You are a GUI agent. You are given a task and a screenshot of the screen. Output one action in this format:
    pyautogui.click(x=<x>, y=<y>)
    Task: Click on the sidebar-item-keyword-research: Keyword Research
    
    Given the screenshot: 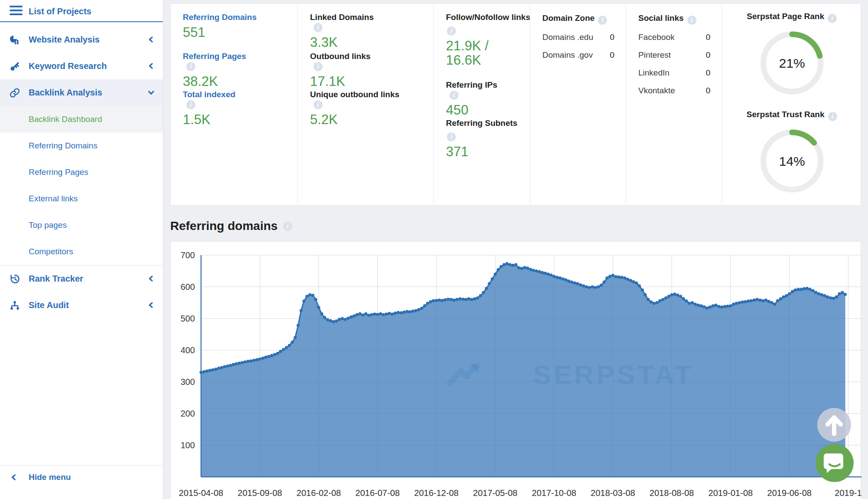 What is the action you would take?
    pyautogui.click(x=82, y=66)
    